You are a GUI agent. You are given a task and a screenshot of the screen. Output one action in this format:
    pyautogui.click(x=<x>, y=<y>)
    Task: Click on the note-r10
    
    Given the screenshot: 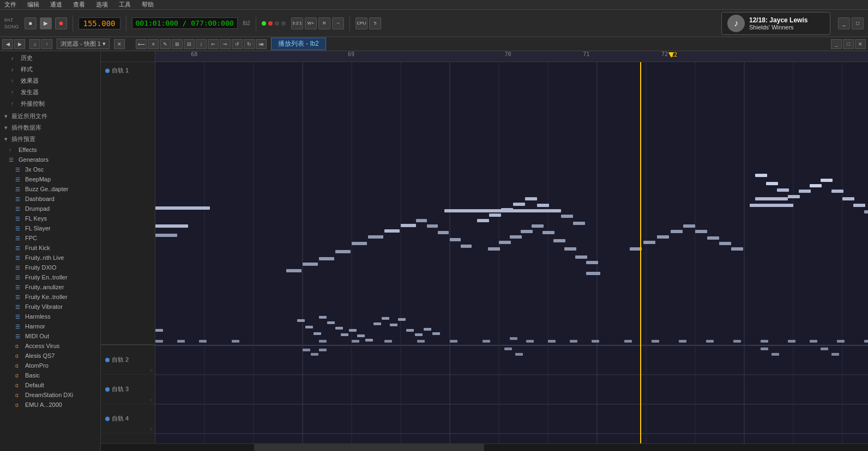 What is the action you would take?
    pyautogui.click(x=592, y=263)
    